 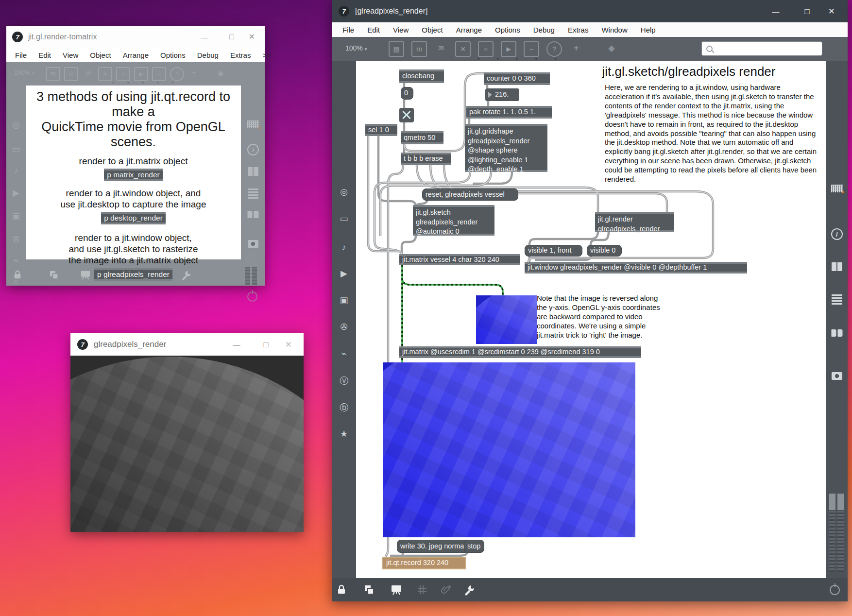 I want to click on snapshot-camera-icon, so click(x=837, y=376).